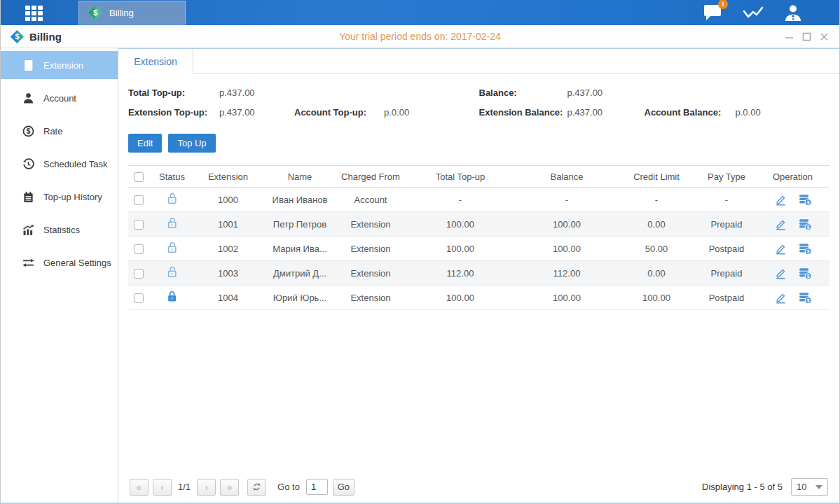 Image resolution: width=840 pixels, height=504 pixels. What do you see at coordinates (300, 200) in the screenshot?
I see `name-cell: Иван Иванов` at bounding box center [300, 200].